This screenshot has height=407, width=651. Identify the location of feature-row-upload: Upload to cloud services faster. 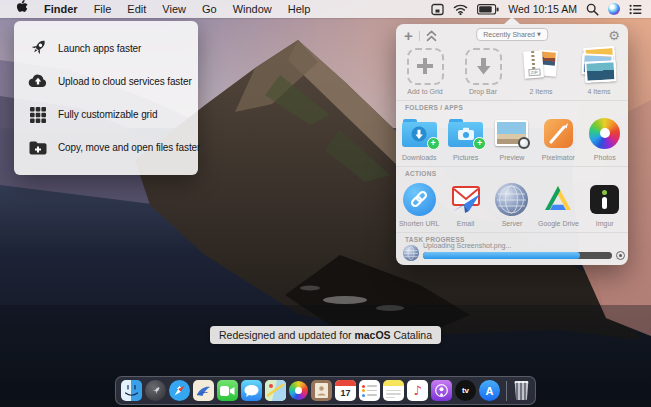
(106, 81).